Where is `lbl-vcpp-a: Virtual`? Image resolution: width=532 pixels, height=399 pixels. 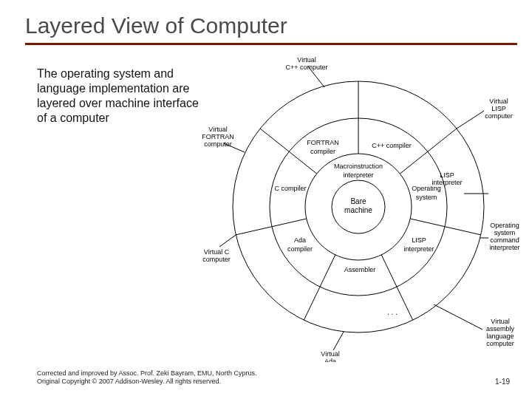 lbl-vcpp-a: Virtual is located at coordinates (306, 60).